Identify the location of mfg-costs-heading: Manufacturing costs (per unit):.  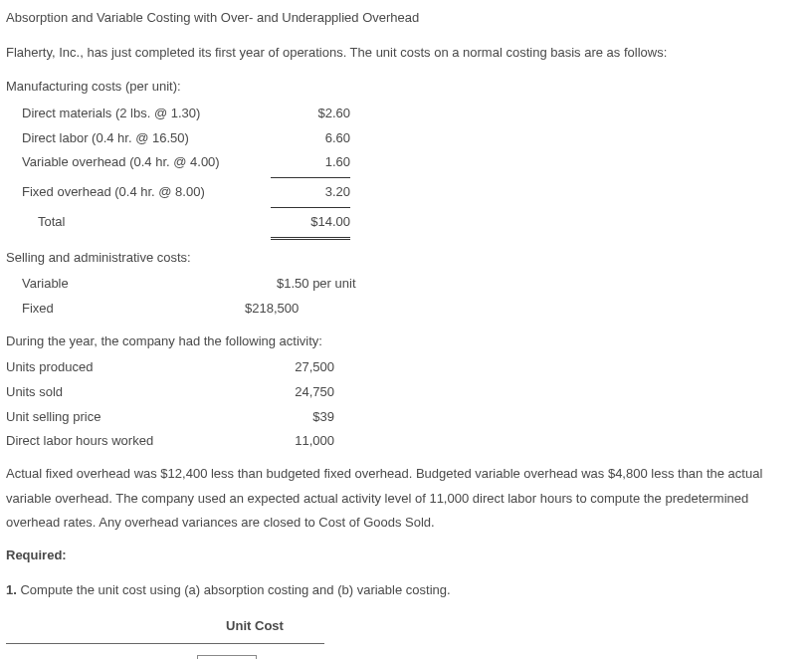
(406, 88).